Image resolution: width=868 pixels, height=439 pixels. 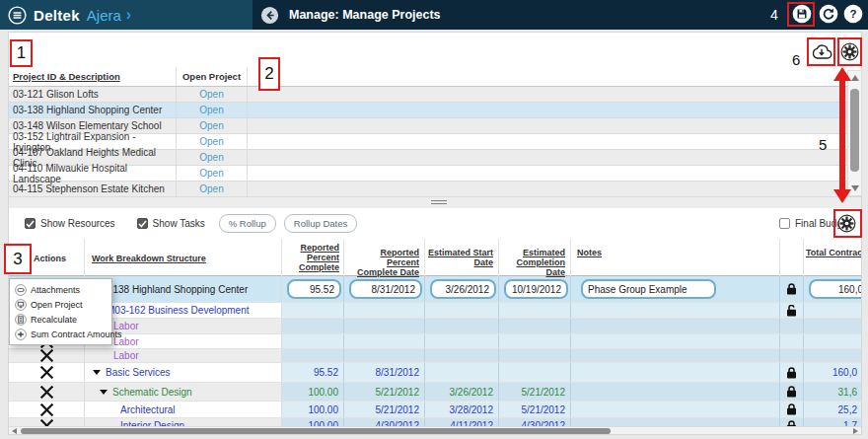 I want to click on context-menu-item: Open Project, so click(x=61, y=304).